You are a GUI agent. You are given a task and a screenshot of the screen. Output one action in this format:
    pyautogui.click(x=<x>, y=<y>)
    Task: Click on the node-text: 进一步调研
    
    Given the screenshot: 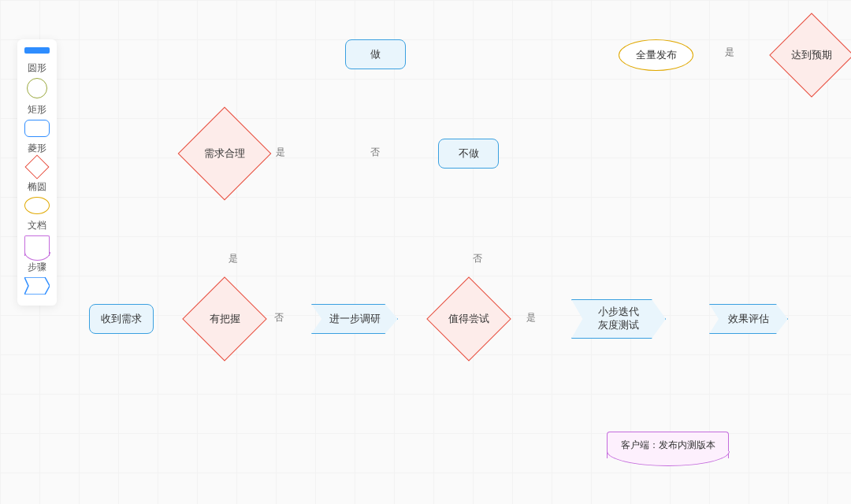 What is the action you would take?
    pyautogui.click(x=355, y=319)
    